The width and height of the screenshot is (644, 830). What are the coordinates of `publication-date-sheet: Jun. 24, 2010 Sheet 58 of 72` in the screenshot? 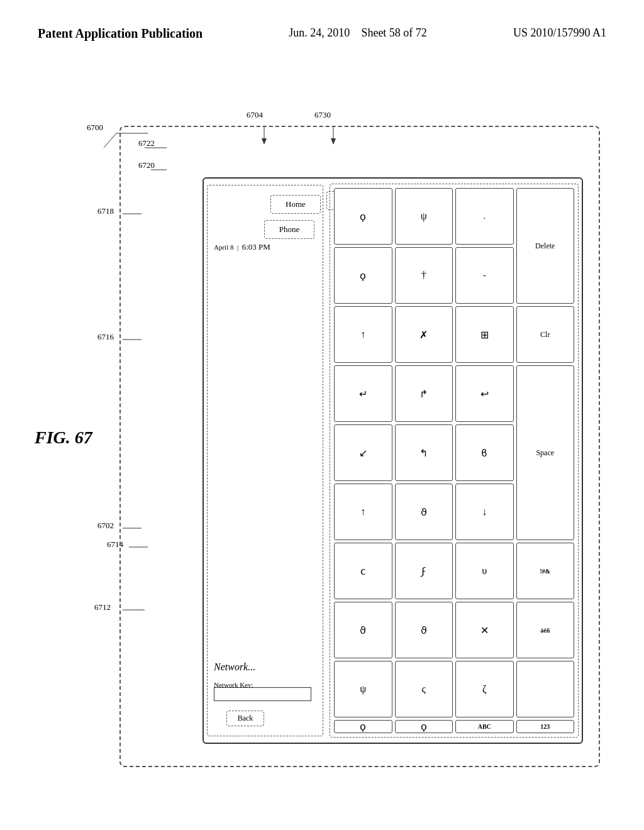 It's located at (358, 33).